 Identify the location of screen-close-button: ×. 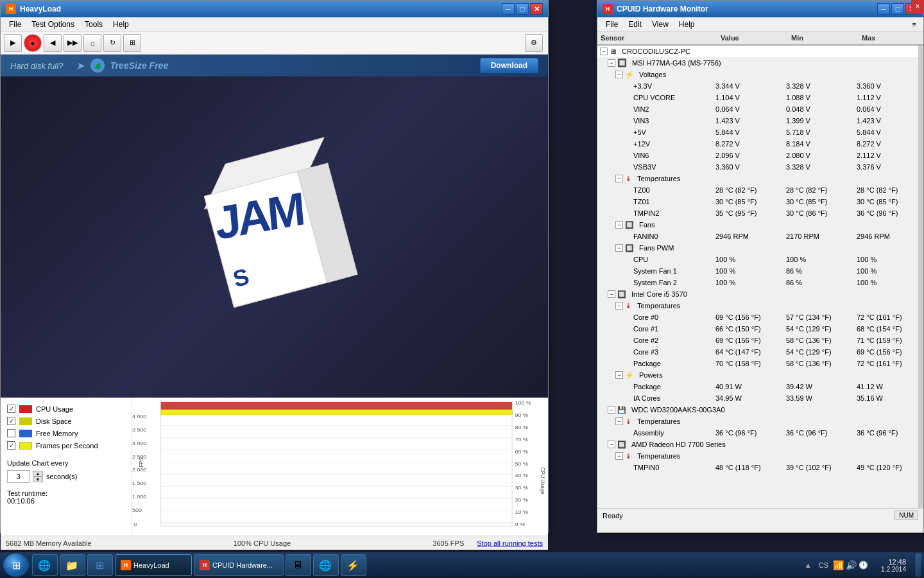
(918, 6).